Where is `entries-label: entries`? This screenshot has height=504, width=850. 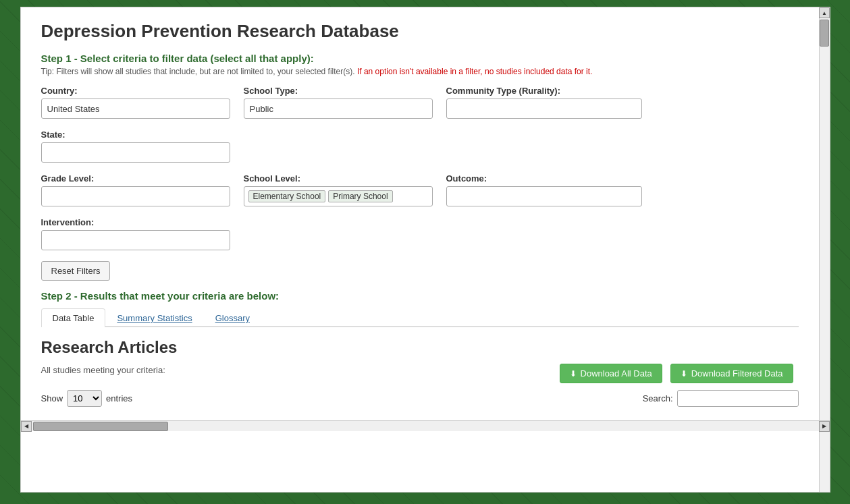
entries-label: entries is located at coordinates (119, 398).